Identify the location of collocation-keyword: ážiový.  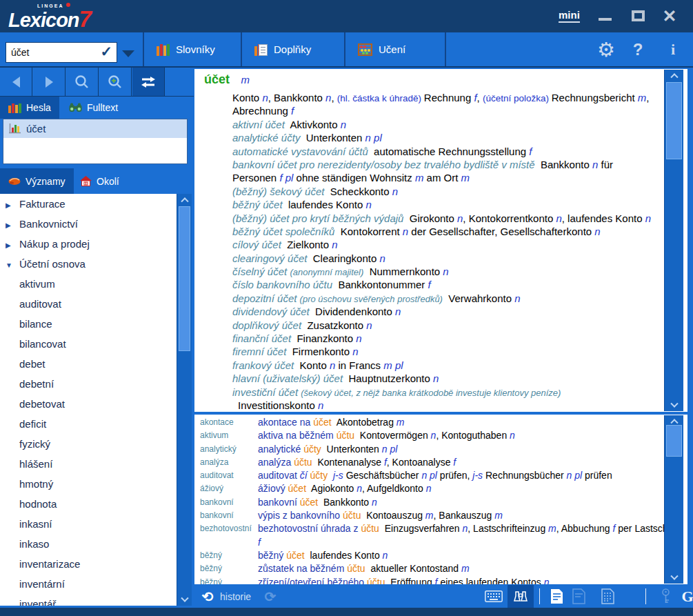
(229, 488).